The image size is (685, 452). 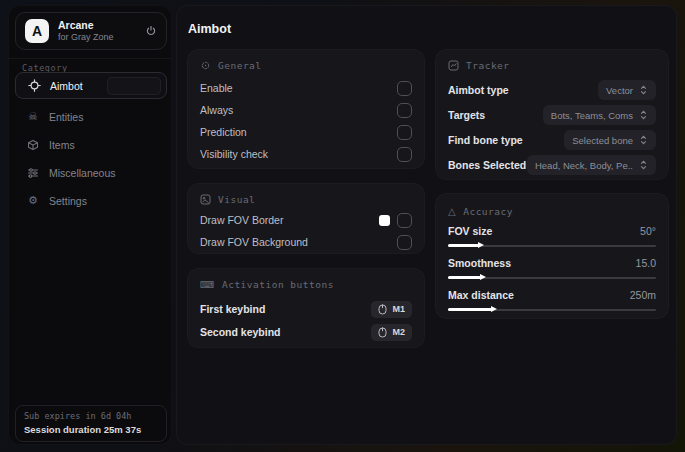 What do you see at coordinates (306, 88) in the screenshot?
I see `setting-row: Enable` at bounding box center [306, 88].